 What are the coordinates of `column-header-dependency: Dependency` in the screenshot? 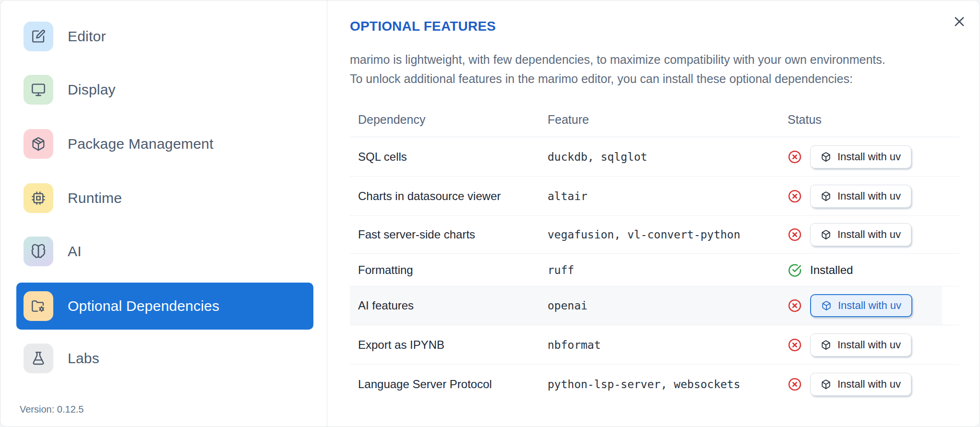 It's located at (449, 120).